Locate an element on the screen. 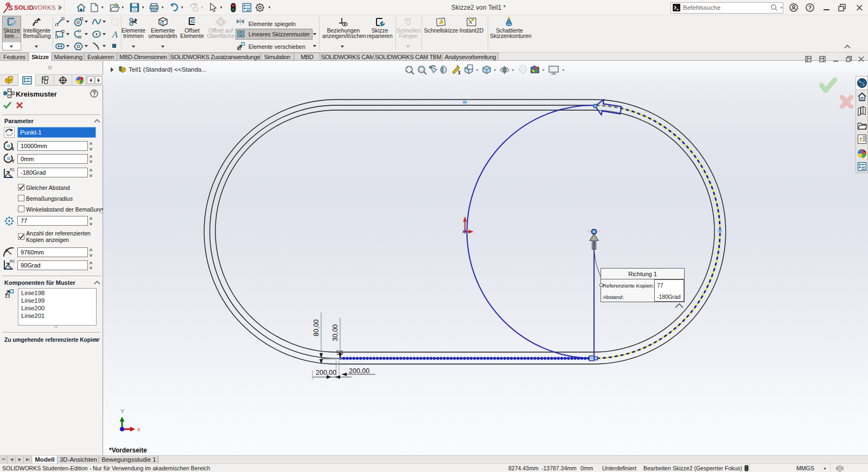 This screenshot has width=868, height=472. svg-text: SOLID is located at coordinates (24, 8).